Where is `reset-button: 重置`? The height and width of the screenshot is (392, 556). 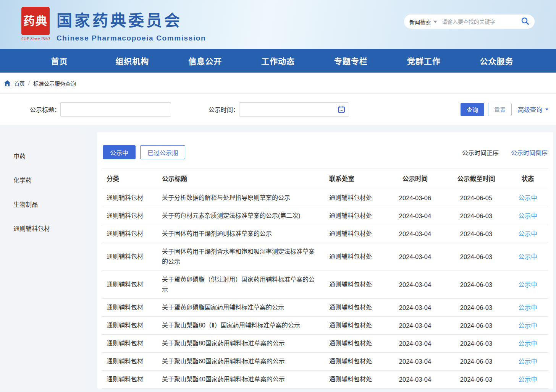 reset-button: 重置 is located at coordinates (500, 109).